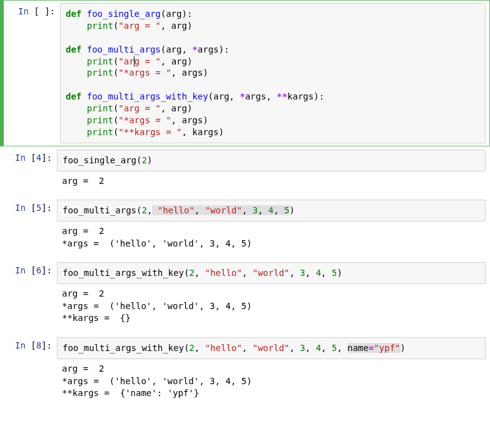 The height and width of the screenshot is (448, 490). I want to click on code-token: kargs, so click(205, 132).